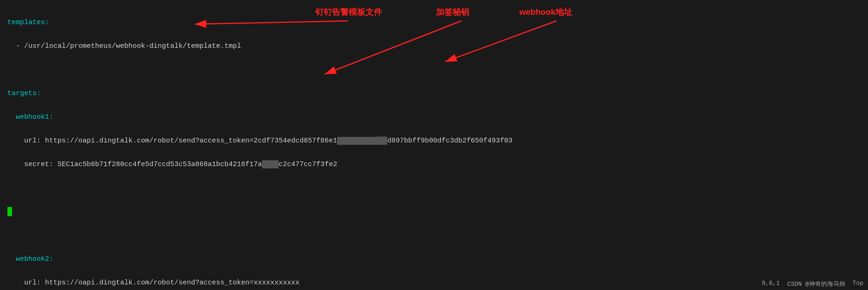  I want to click on top-text: Top, so click(858, 284).